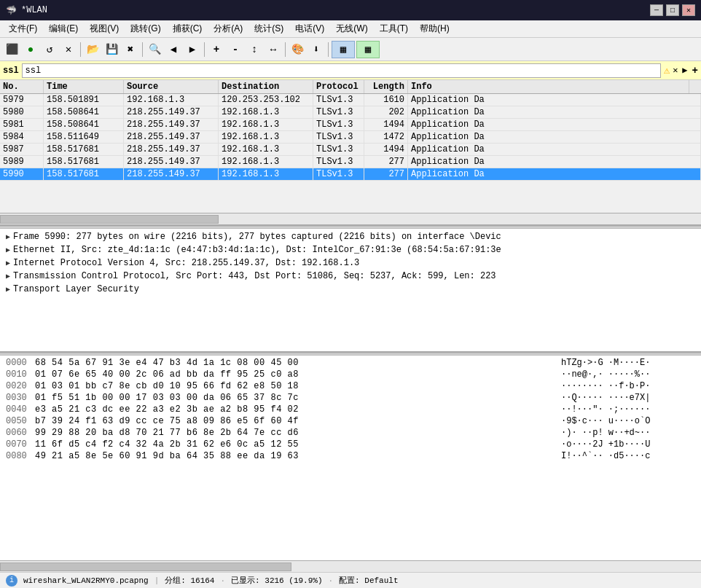 The height and width of the screenshot is (588, 701). What do you see at coordinates (695, 87) in the screenshot?
I see `scrollbar-spacer` at bounding box center [695, 87].